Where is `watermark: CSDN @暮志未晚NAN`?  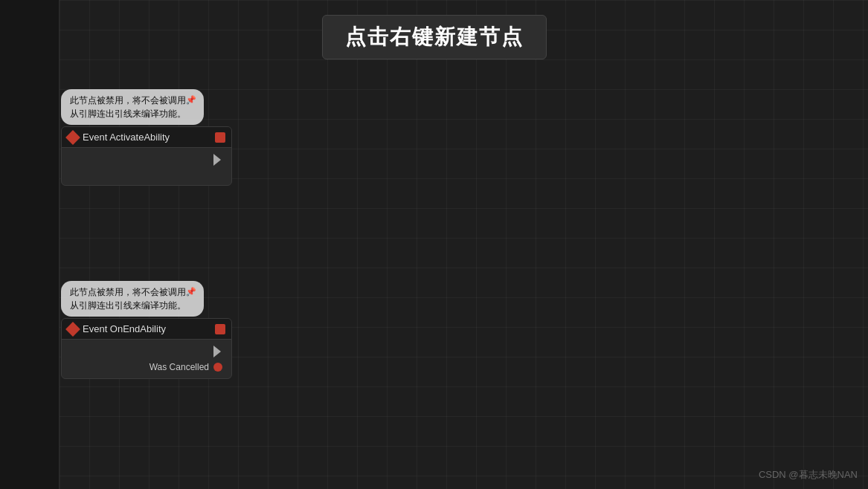 watermark: CSDN @暮志未晚NAN is located at coordinates (808, 475).